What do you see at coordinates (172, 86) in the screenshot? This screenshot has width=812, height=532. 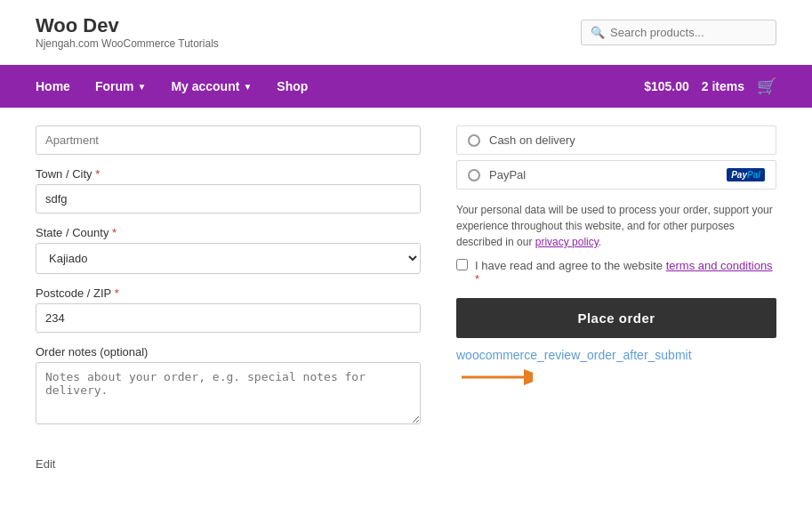 I see `nav-left: Home Forum ▼ My account ▼ Shop` at bounding box center [172, 86].